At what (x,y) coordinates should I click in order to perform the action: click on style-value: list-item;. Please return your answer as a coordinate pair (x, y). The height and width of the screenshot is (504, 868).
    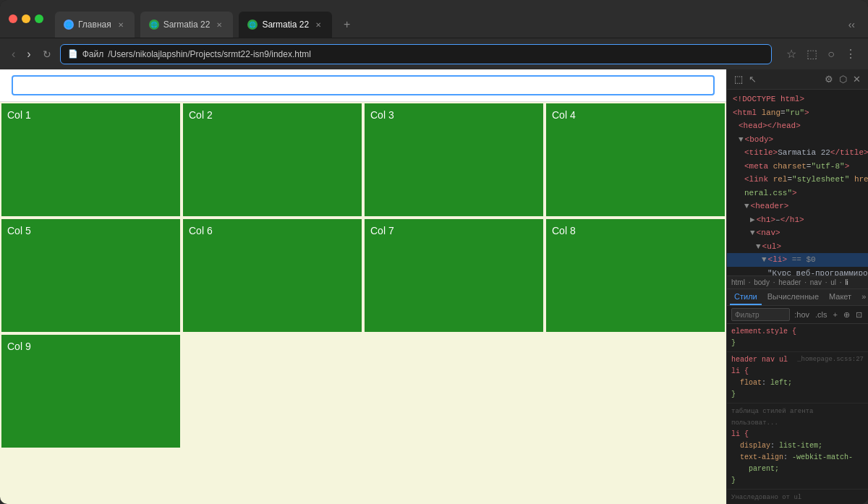
    Looking at the image, I should click on (801, 445).